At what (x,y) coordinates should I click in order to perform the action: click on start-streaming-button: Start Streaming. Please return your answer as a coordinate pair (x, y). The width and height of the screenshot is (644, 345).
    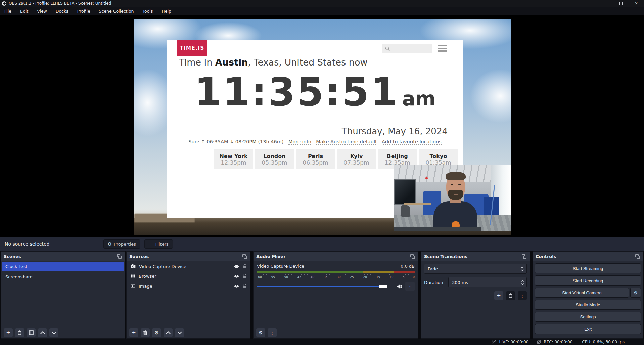
    Looking at the image, I should click on (588, 268).